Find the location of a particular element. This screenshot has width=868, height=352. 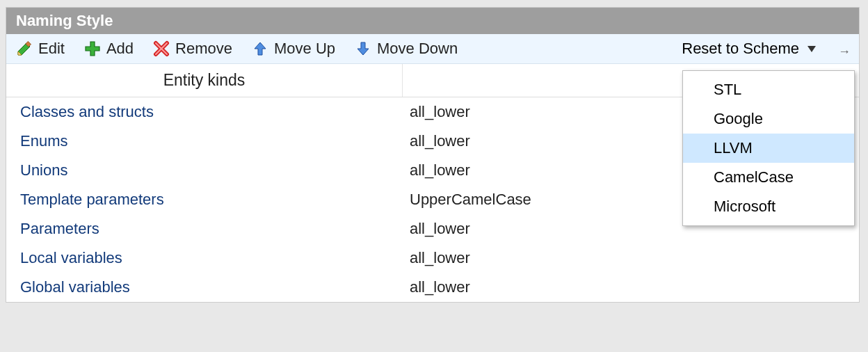

chevron-down-icon is located at coordinates (812, 49).